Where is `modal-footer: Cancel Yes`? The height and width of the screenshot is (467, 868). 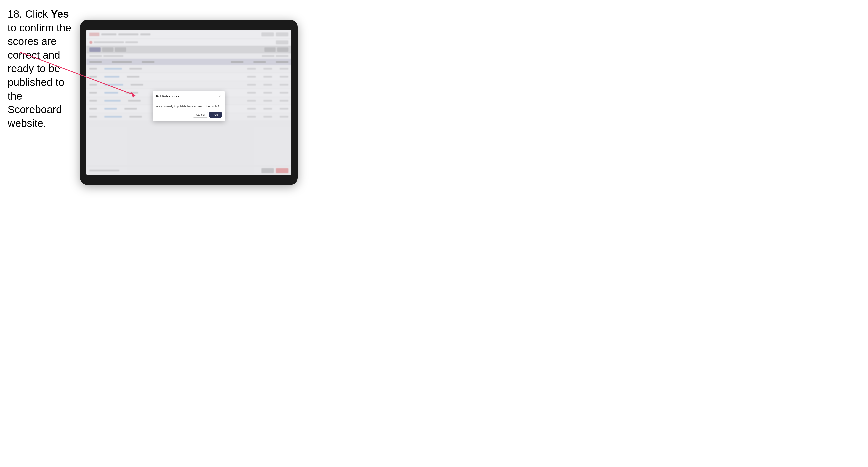
modal-footer: Cancel Yes is located at coordinates (189, 117).